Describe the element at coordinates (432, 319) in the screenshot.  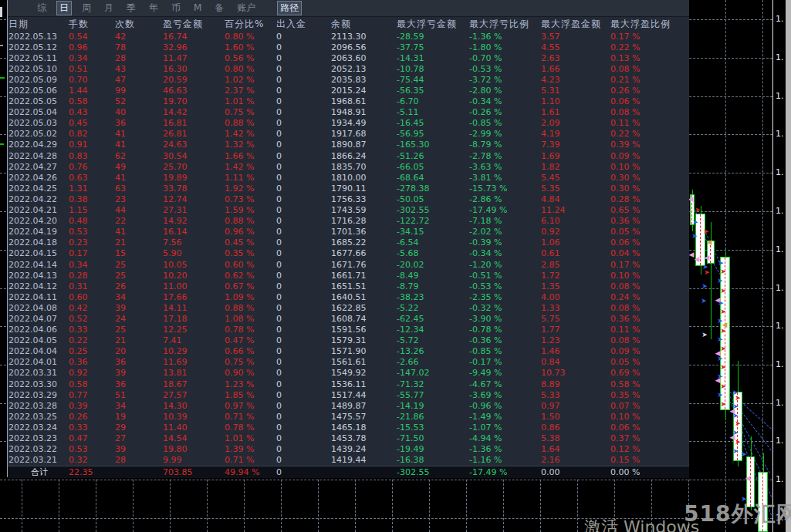
I see `table-cell: -62.45` at that location.